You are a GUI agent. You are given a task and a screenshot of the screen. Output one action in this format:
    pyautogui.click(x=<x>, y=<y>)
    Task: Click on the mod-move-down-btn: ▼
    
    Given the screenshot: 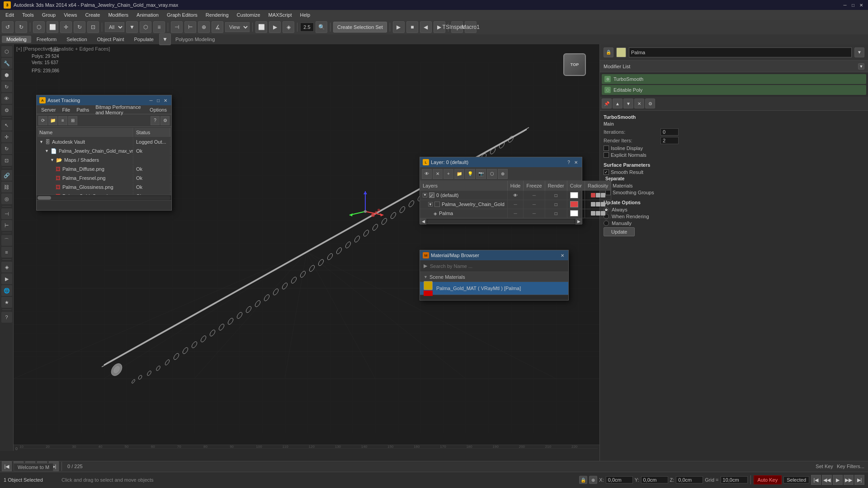 What is the action you would take?
    pyautogui.click(x=628, y=103)
    